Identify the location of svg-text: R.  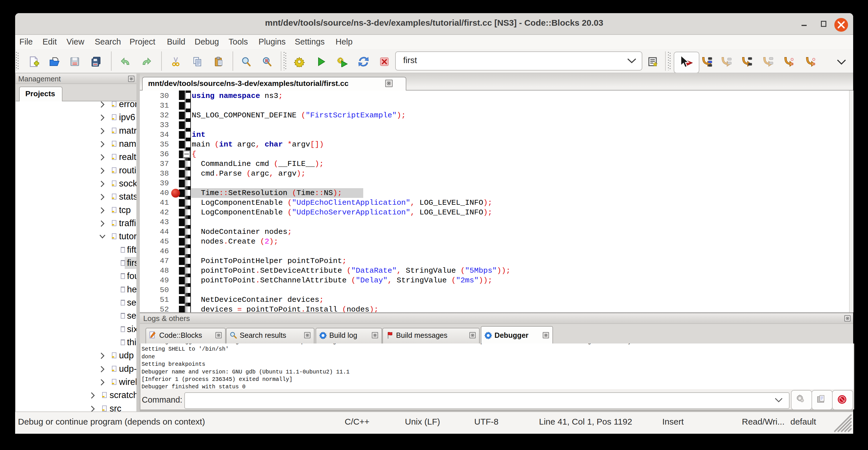
(267, 61).